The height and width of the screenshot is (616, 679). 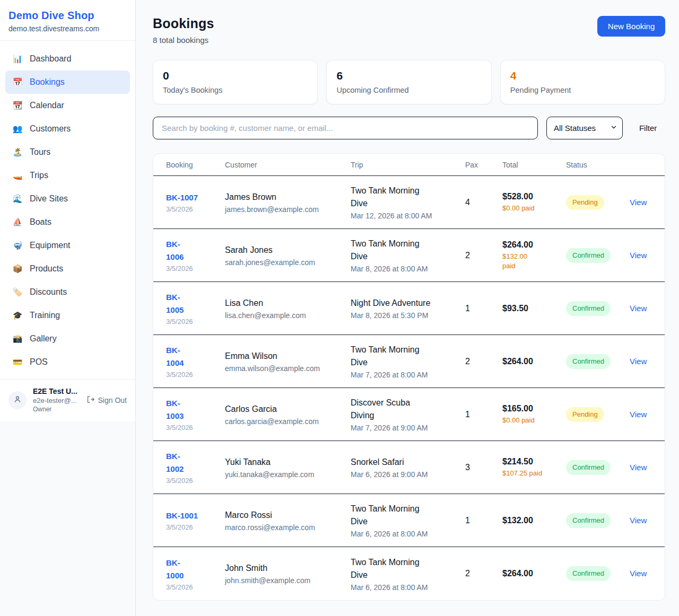 What do you see at coordinates (68, 339) in the screenshot?
I see `sidebar-item-gallery: 📸 Gallery` at bounding box center [68, 339].